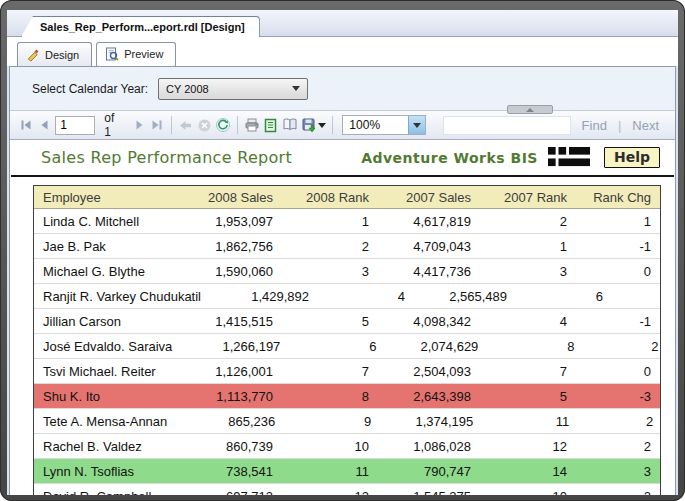  What do you see at coordinates (618, 490) in the screenshot?
I see `value-cell: -2` at bounding box center [618, 490].